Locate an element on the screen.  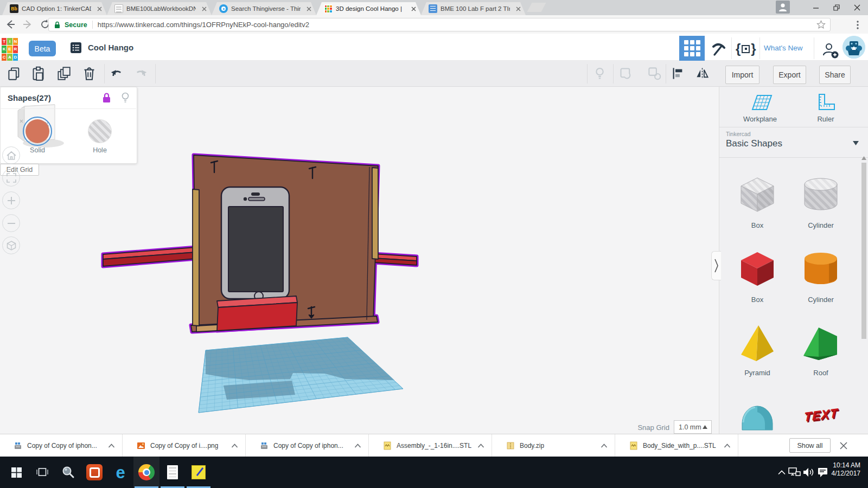
code-blocks-button: {} is located at coordinates (746, 49).